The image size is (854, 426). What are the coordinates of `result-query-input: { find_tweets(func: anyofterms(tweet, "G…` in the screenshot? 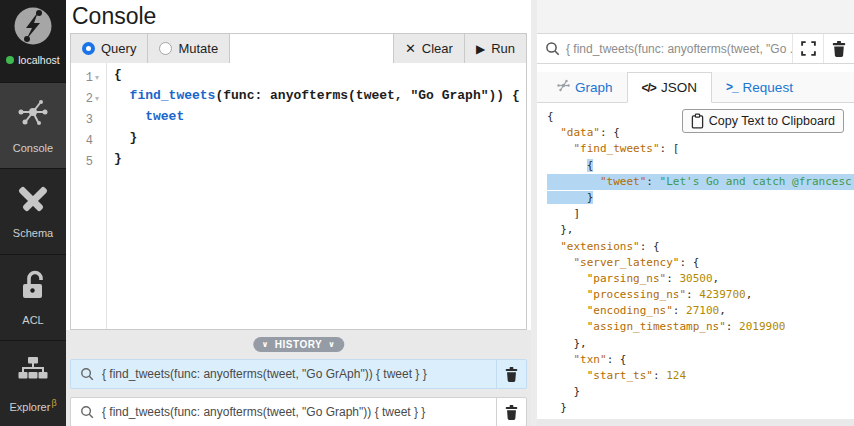 It's located at (679, 49).